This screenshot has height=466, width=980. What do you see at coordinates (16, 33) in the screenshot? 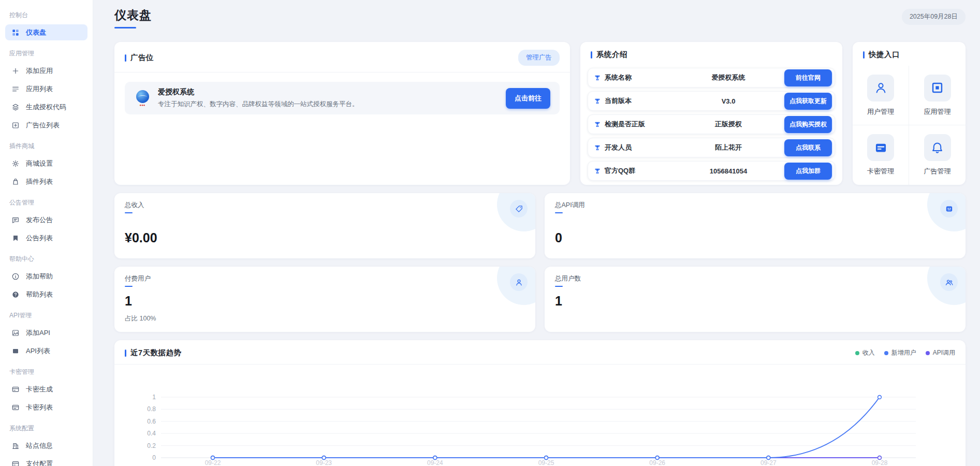
I see `dashboard-icon` at bounding box center [16, 33].